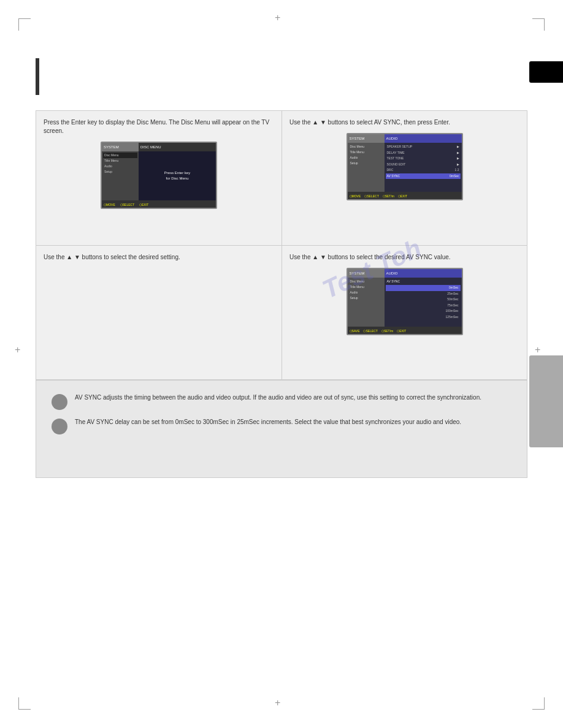 The width and height of the screenshot is (563, 728). What do you see at coordinates (282, 21) in the screenshot?
I see `reg-mark-top` at bounding box center [282, 21].